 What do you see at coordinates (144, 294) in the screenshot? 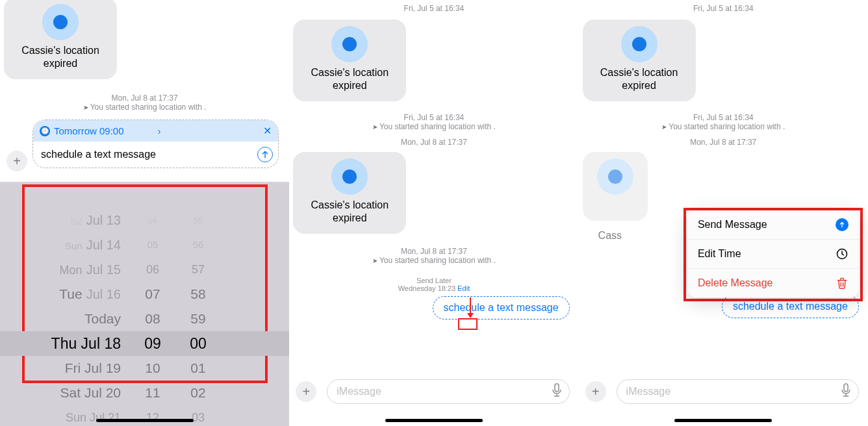
I see `picker-row: TueJul 160758` at bounding box center [144, 294].